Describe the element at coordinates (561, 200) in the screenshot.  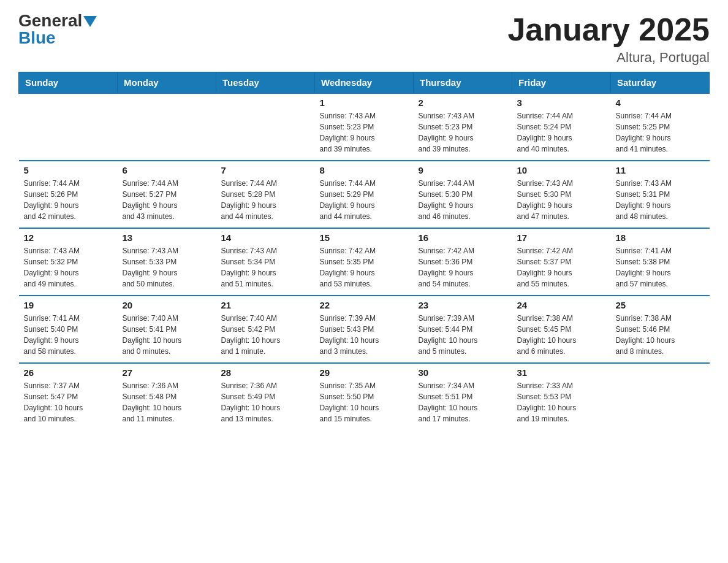
I see `day-info: Sunrise: 7:43 AM Sunset: 5:30 PM Dayligh…` at that location.